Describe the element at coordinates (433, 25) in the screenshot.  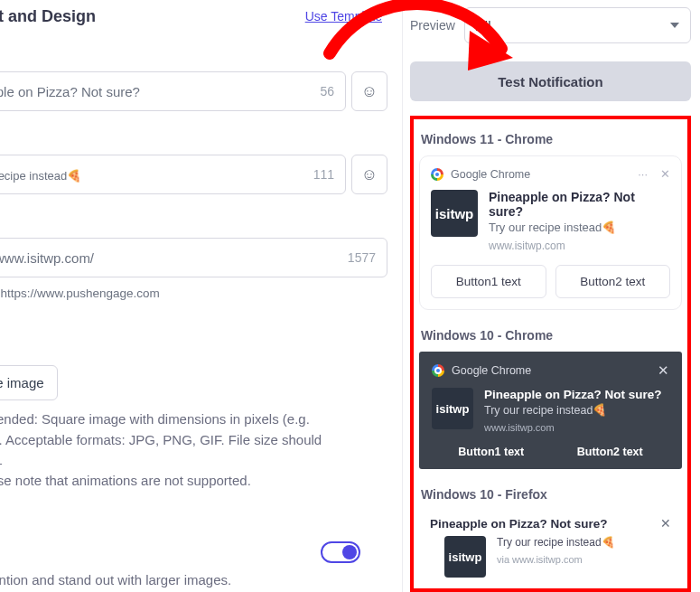
I see `preview-label: Preview` at that location.